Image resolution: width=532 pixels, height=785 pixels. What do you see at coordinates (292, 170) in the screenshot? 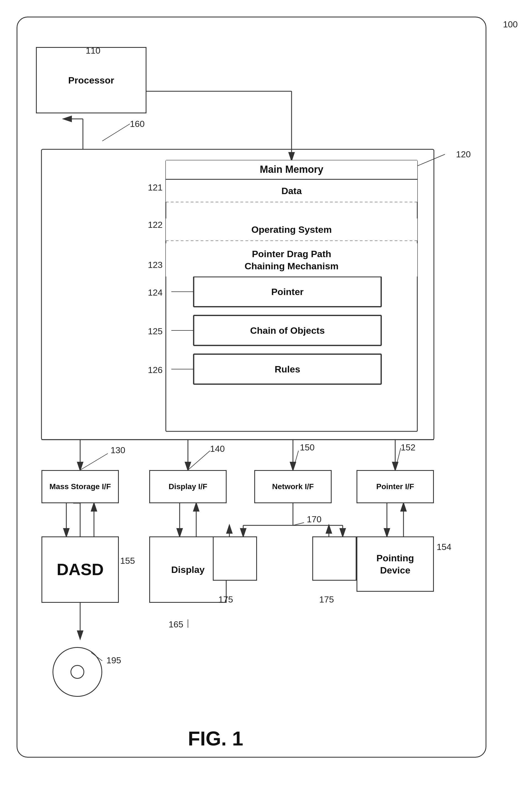
I see `main-memory-header: Main Memory` at bounding box center [292, 170].